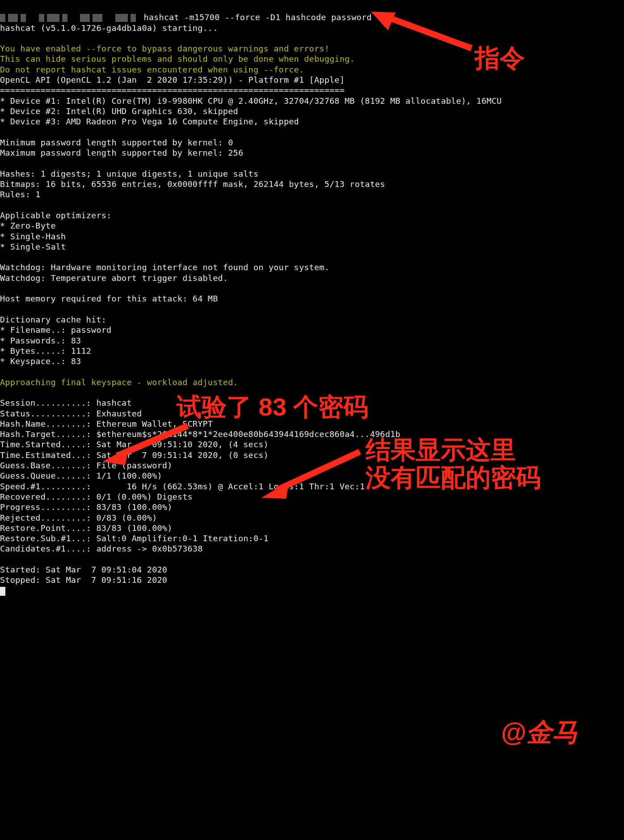 The width and height of the screenshot is (624, 840). Describe the element at coordinates (164, 267) in the screenshot. I see `watchdog-1: Watchdog: Hardware monitoring interface …` at that location.